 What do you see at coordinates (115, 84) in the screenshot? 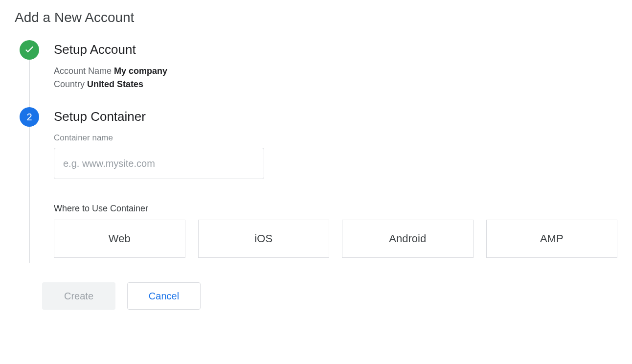
I see `country-value: United States` at bounding box center [115, 84].